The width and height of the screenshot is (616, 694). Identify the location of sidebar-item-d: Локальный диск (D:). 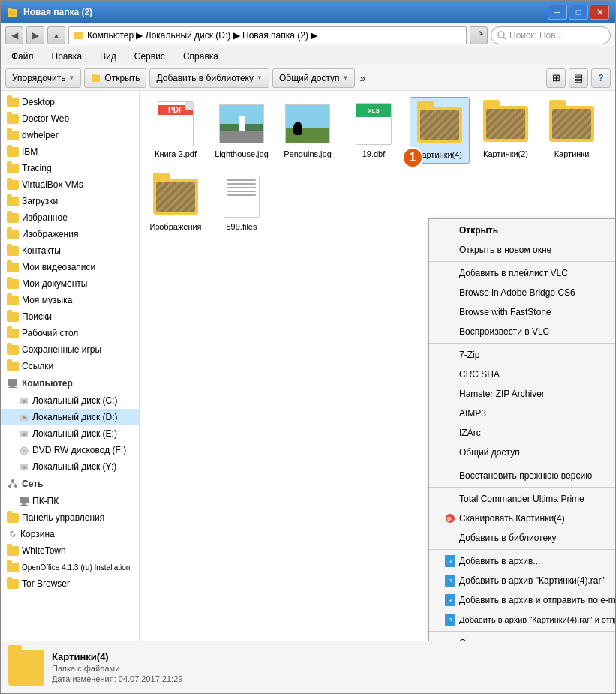
(70, 417).